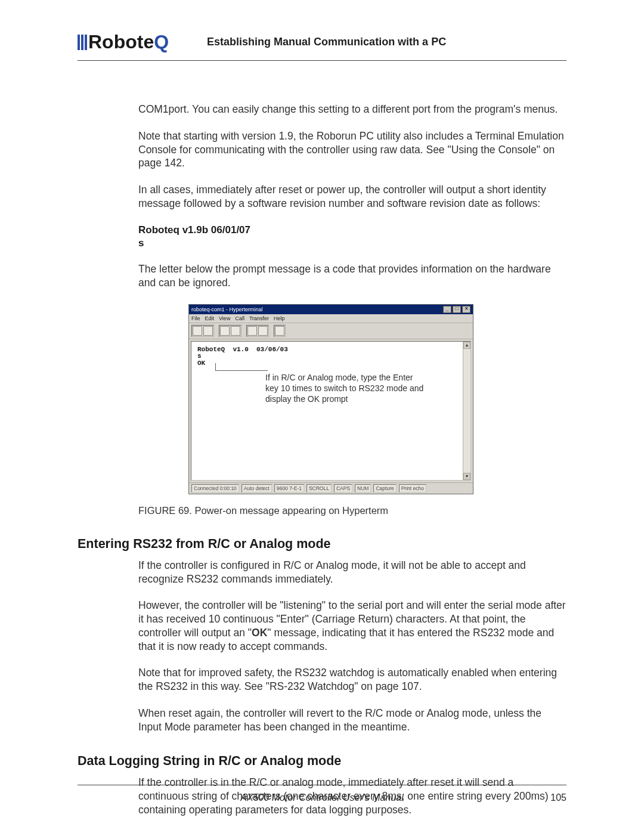 This screenshot has height=833, width=644. Describe the element at coordinates (322, 544) in the screenshot. I see `section-heading-entering-rs232: Entering RS232 from R/C or Analog mode` at that location.